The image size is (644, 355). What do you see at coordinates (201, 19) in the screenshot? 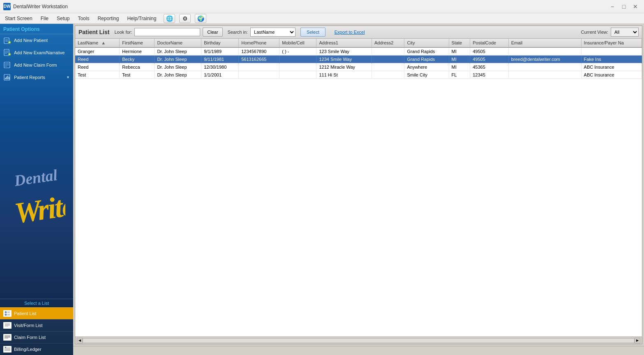
I see `globe-icon-2: 🌍` at bounding box center [201, 19].